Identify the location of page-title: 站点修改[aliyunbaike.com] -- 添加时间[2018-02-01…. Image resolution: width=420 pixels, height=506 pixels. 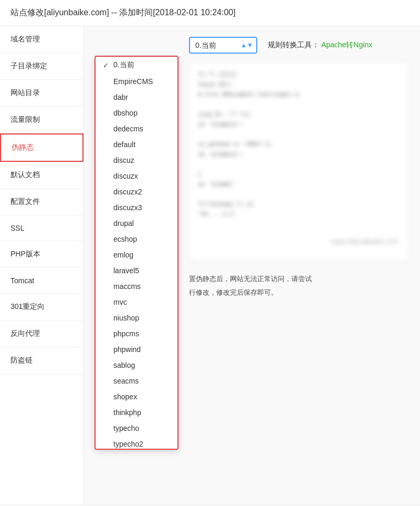
(123, 13).